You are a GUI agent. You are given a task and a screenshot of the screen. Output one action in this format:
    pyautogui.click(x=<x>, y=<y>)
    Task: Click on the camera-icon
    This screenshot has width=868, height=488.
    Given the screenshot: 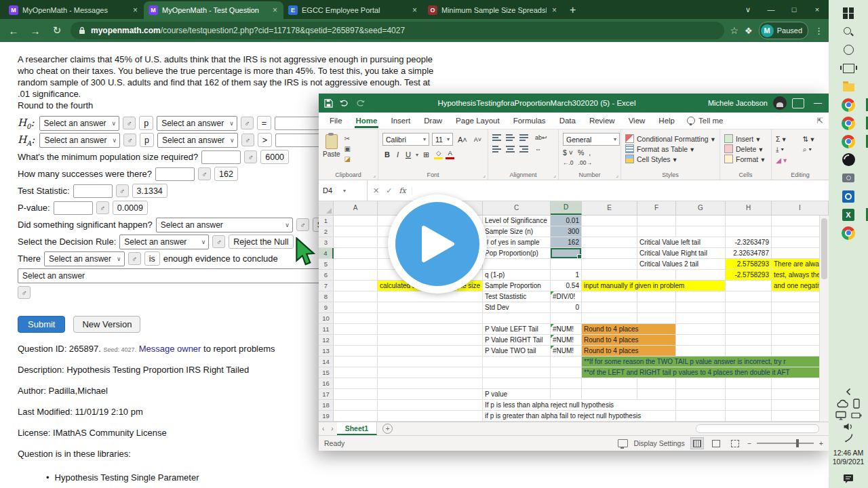 What is the action you would take?
    pyautogui.click(x=848, y=178)
    